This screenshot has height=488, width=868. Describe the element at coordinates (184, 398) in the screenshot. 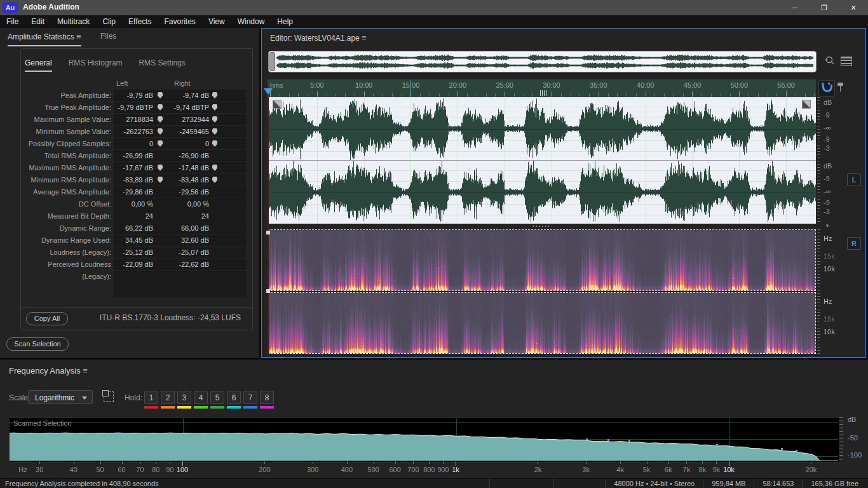

I see `hold-button-3: 3` at that location.